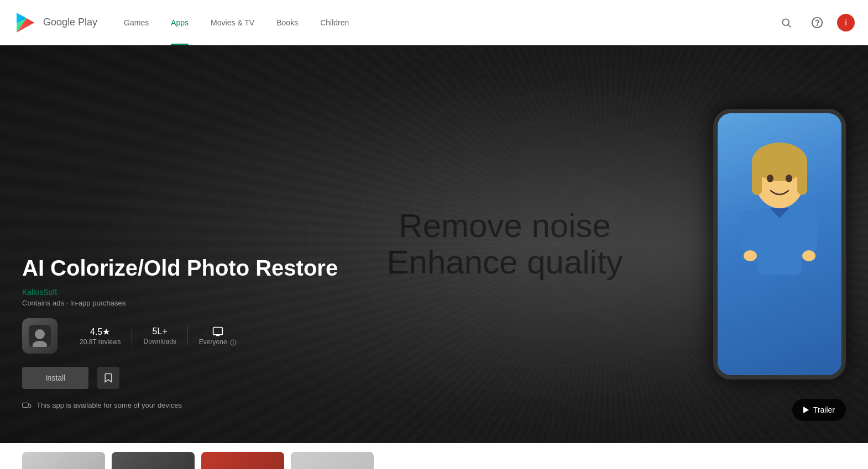 This screenshot has height=469, width=868. What do you see at coordinates (159, 341) in the screenshot?
I see `downloads-label: Downloads` at bounding box center [159, 341].